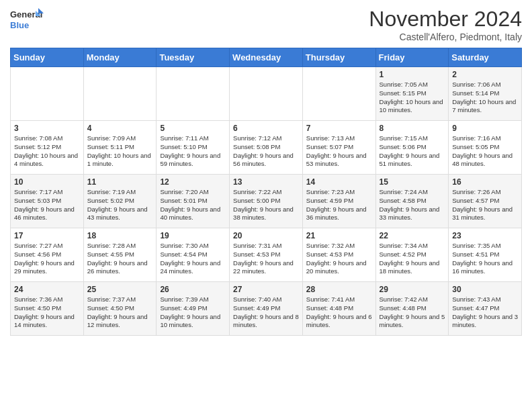 The width and height of the screenshot is (532, 411). Describe the element at coordinates (193, 58) in the screenshot. I see `weekday-header-tuesday: Tuesday` at that location.